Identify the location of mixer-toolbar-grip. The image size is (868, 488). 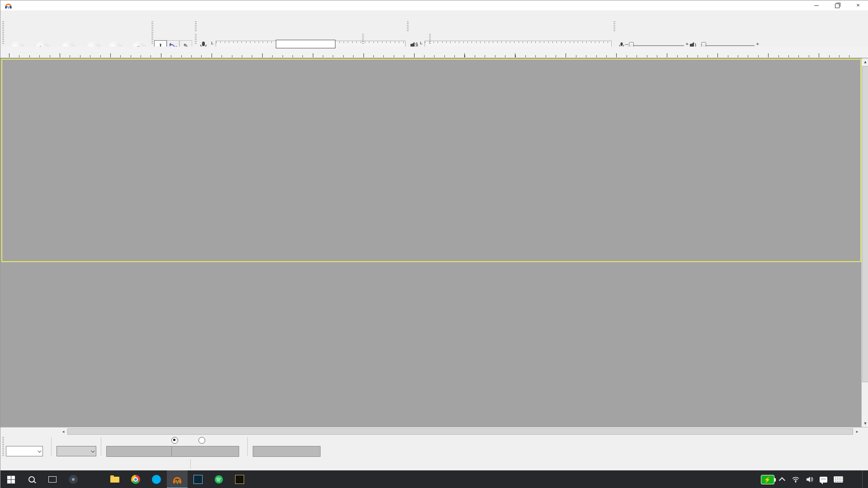
(614, 27).